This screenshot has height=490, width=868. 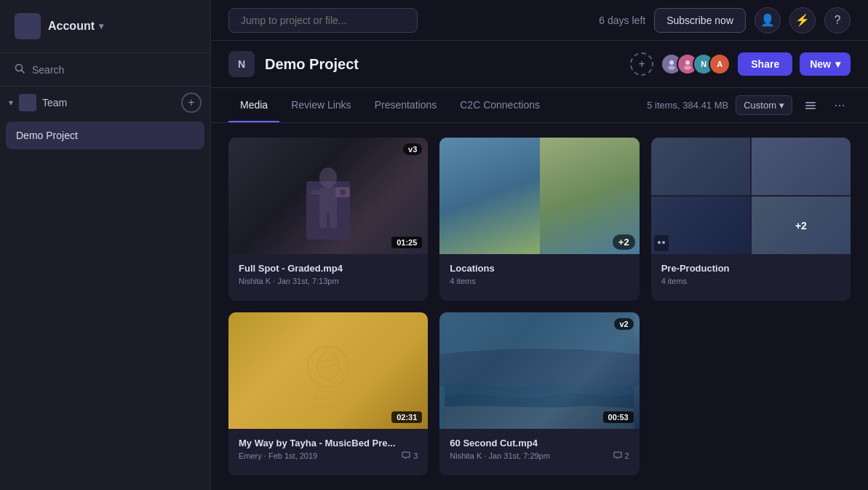 I want to click on media-meta-text: Nishita K · Jan 31st, 7:29pm, so click(x=500, y=456).